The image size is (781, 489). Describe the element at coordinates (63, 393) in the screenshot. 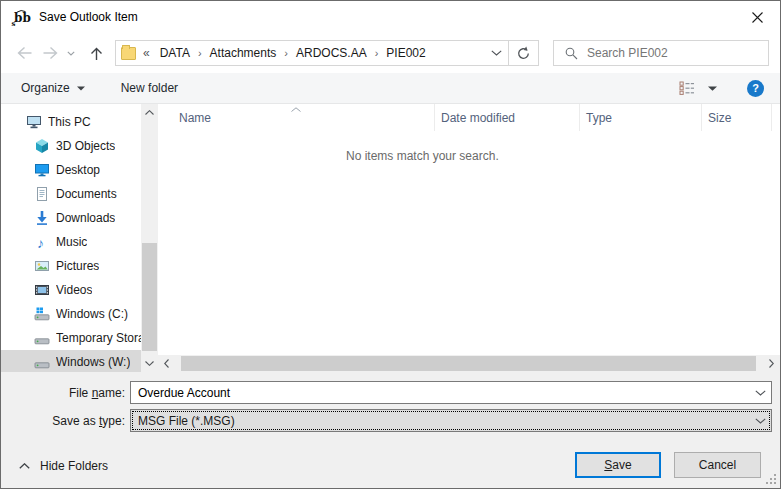

I see `file-name-label: File name:` at that location.